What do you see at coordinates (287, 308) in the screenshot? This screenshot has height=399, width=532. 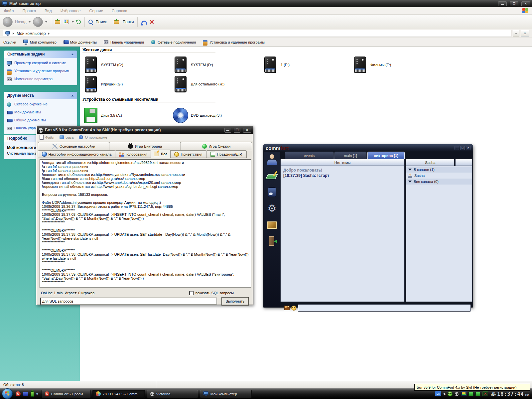 I see `insert-image-icon` at bounding box center [287, 308].